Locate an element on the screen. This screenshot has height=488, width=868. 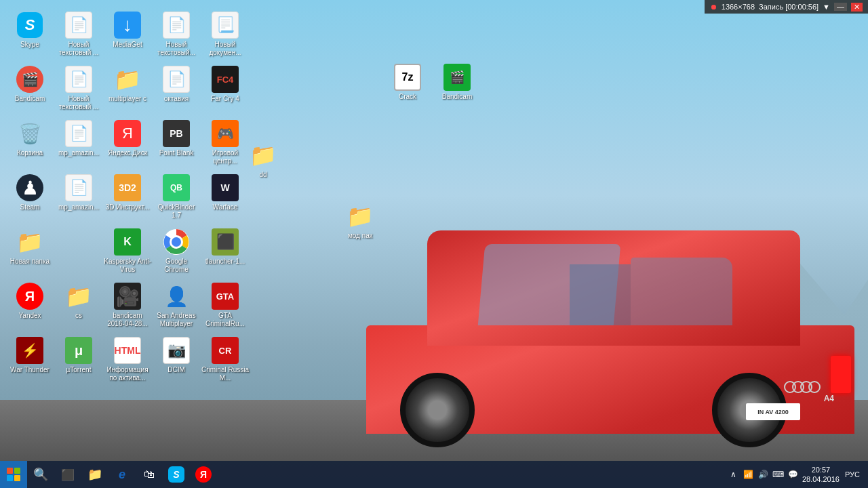
icon-new-text1: 📄 Новый текстовый ... is located at coordinates (79, 35).